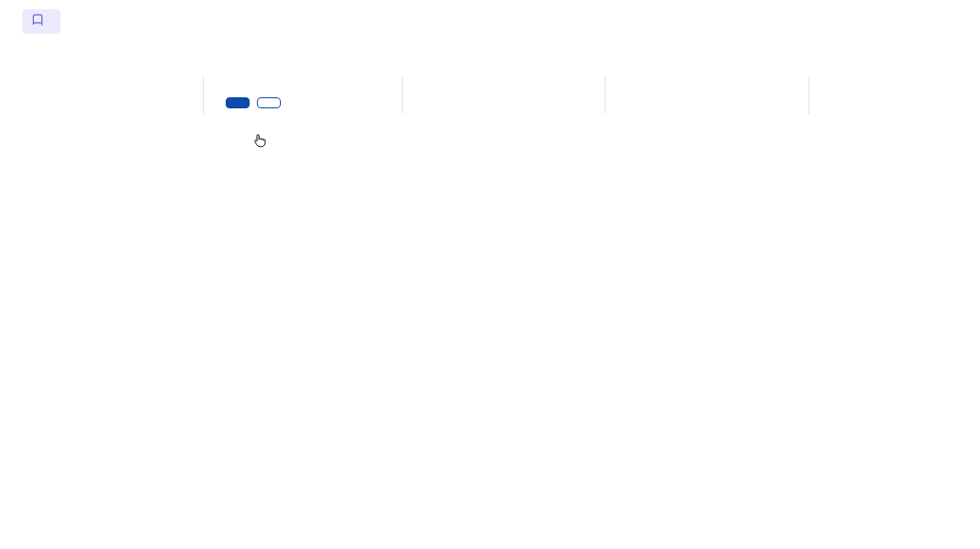 The image size is (980, 549). Describe the element at coordinates (41, 22) in the screenshot. I see `about-firewall-button` at that location.